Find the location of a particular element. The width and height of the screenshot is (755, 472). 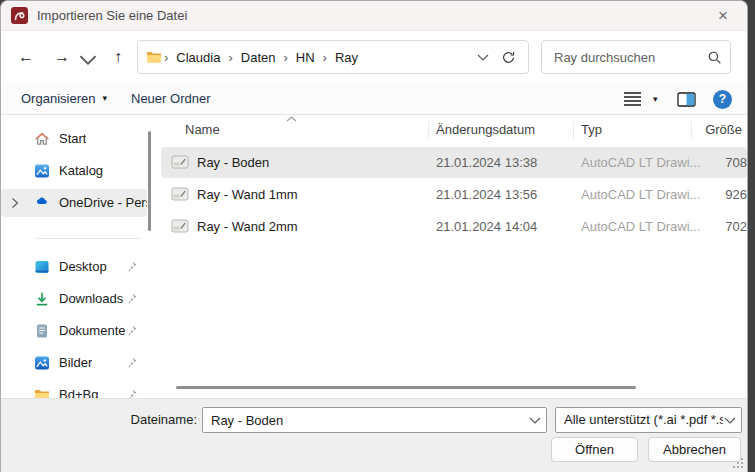

sidebar-item-bd-bg: Bd+Bg is located at coordinates (74, 390).